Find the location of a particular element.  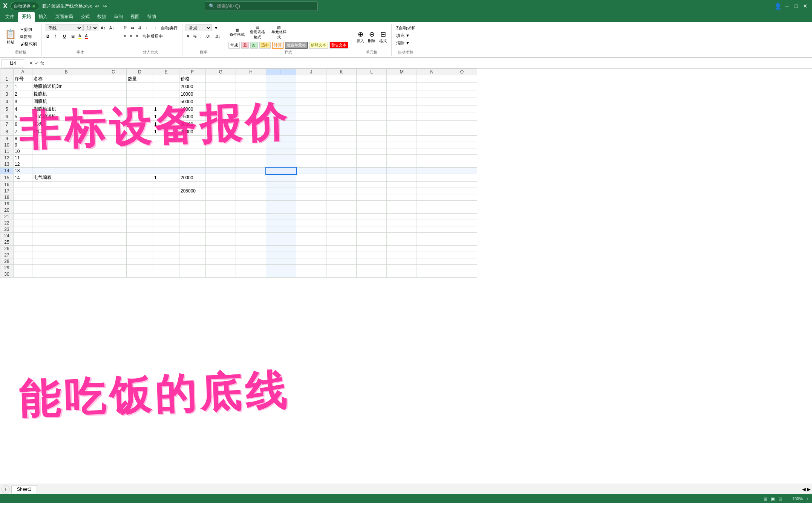

conditional-format-button: ▦ 条件格式 is located at coordinates (237, 32).